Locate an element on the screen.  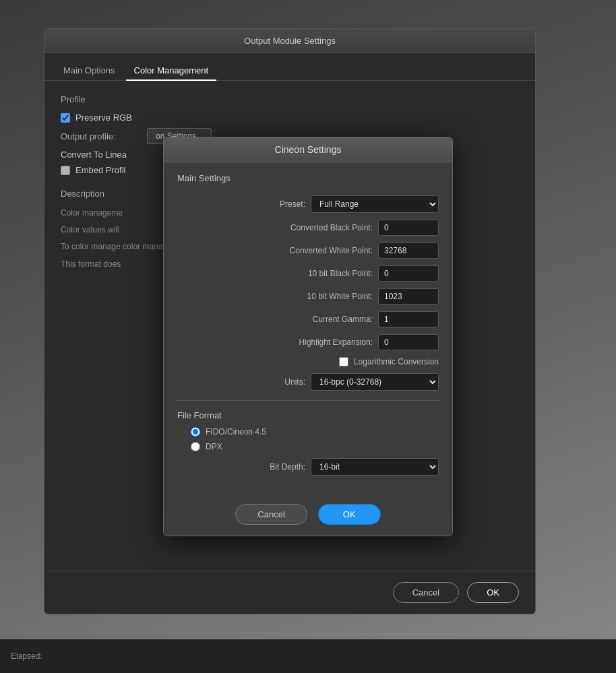
dpx-label: DPX is located at coordinates (214, 447).